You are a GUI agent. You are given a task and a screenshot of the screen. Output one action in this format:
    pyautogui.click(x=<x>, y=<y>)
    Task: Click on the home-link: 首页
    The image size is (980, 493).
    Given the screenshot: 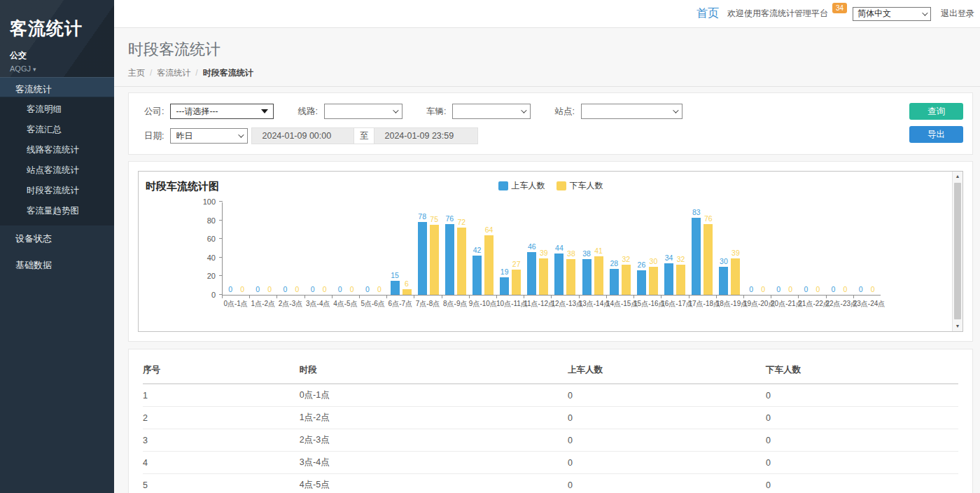 What is the action you would take?
    pyautogui.click(x=708, y=14)
    